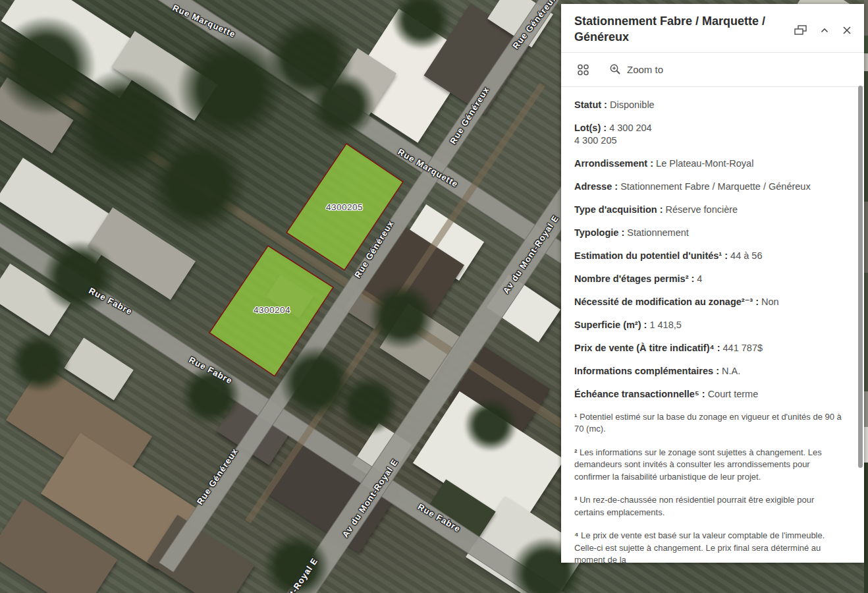  I want to click on field-label: Superficie (m²) :, so click(610, 325).